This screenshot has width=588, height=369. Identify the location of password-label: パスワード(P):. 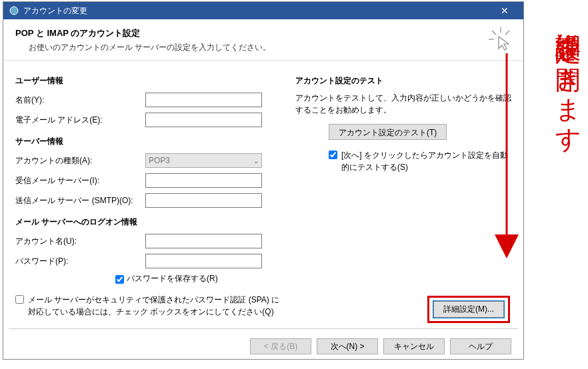
(80, 261).